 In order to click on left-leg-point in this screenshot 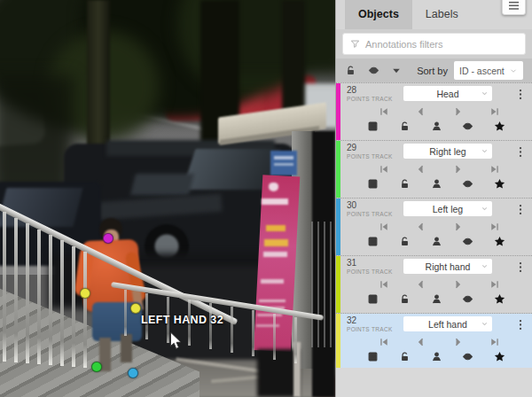, I will do `click(133, 373)`.